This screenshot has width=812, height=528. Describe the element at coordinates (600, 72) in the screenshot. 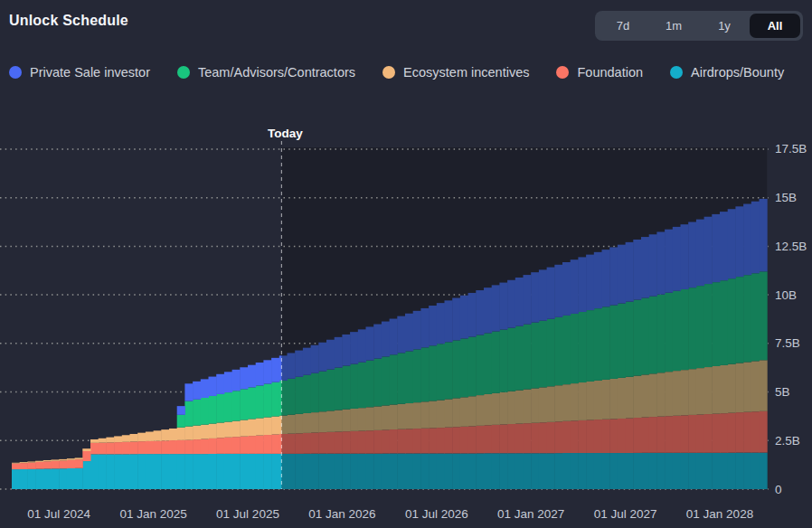

I see `legend-item-foundation: Foundation` at that location.